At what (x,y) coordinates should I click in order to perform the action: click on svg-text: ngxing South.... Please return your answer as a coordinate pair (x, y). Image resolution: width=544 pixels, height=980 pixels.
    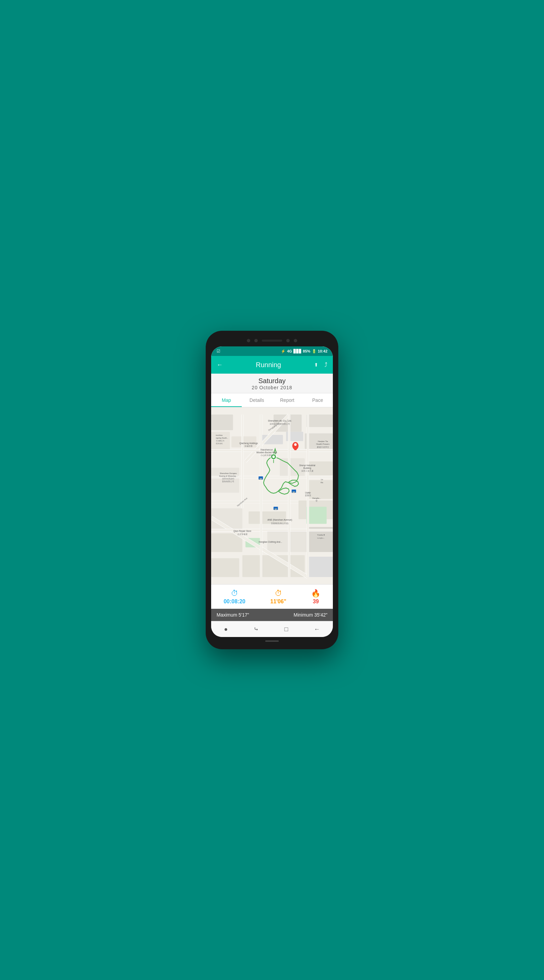
    Looking at the image, I should click on (222, 438).